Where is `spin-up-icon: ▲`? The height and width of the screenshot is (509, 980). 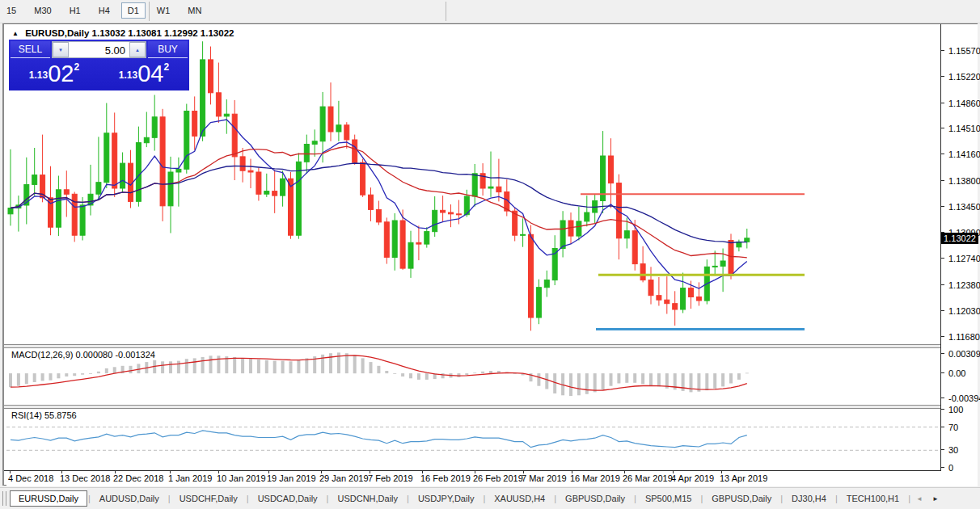
spin-up-icon: ▲ is located at coordinates (137, 50).